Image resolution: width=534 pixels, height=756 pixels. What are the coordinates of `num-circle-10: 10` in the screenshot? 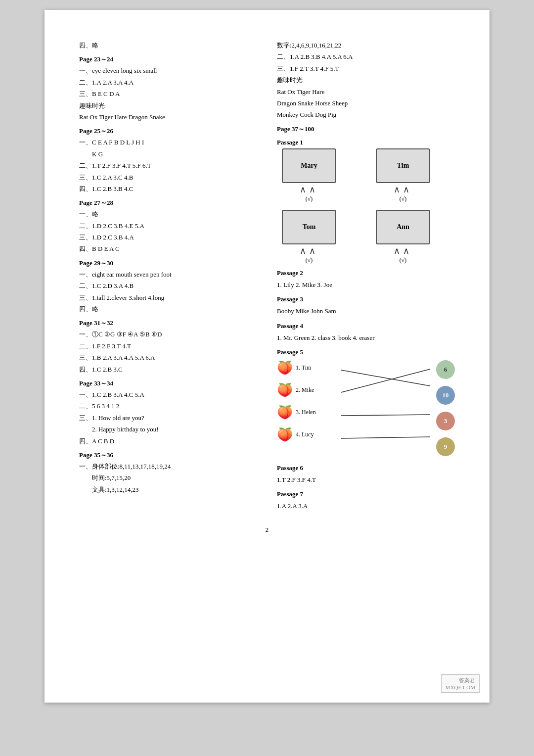 It's located at (445, 395).